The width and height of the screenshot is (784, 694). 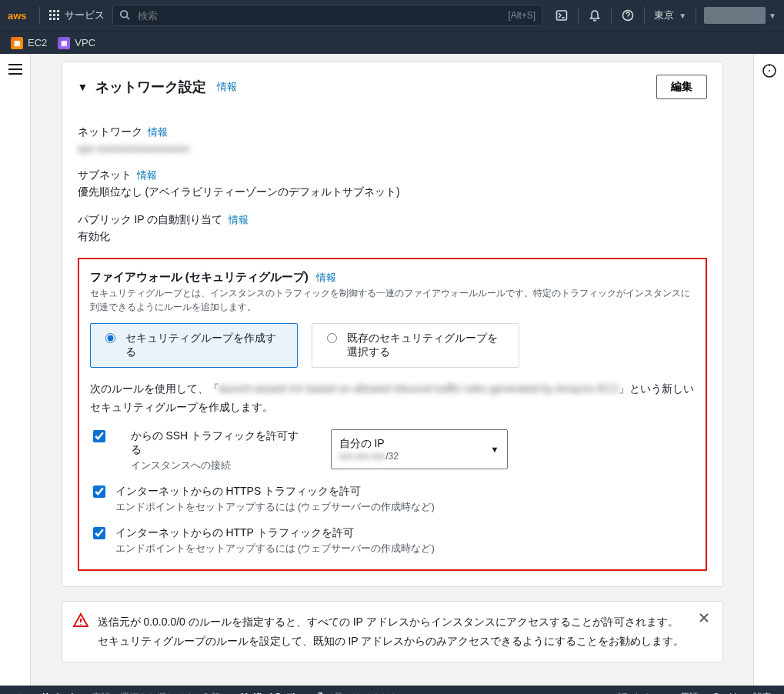 What do you see at coordinates (392, 689) in the screenshot?
I see `footer-bar: フィードバック 言語の選択をお探しですか? 新しい Unified Settin…` at bounding box center [392, 689].